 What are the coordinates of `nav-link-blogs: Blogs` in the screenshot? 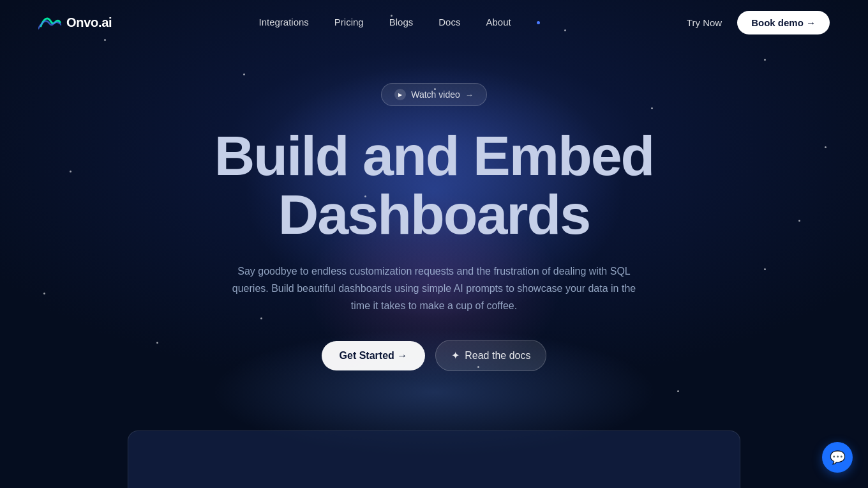 It's located at (401, 22).